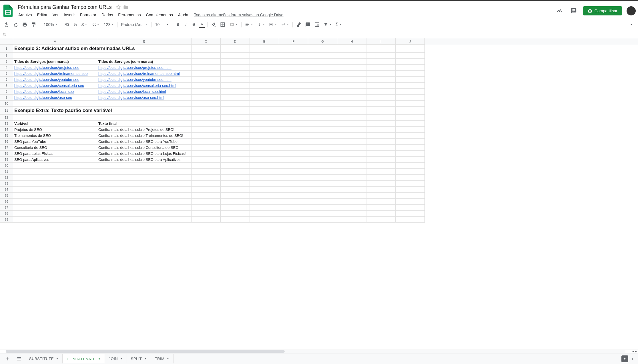 The width and height of the screenshot is (638, 364). What do you see at coordinates (264, 103) in the screenshot?
I see `cell-E10` at bounding box center [264, 103].